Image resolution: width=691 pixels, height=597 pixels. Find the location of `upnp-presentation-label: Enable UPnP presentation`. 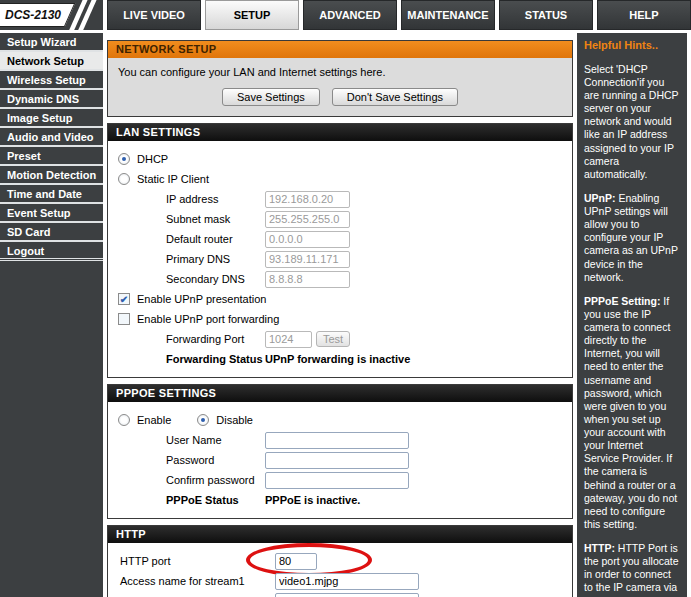

upnp-presentation-label: Enable UPnP presentation is located at coordinates (202, 299).